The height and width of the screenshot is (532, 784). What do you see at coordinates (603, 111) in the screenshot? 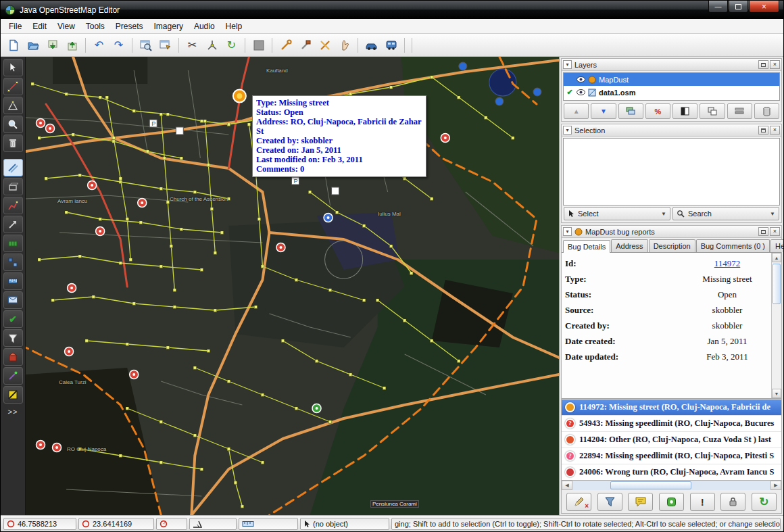
I see `layer-move-down-button: ▼` at bounding box center [603, 111].